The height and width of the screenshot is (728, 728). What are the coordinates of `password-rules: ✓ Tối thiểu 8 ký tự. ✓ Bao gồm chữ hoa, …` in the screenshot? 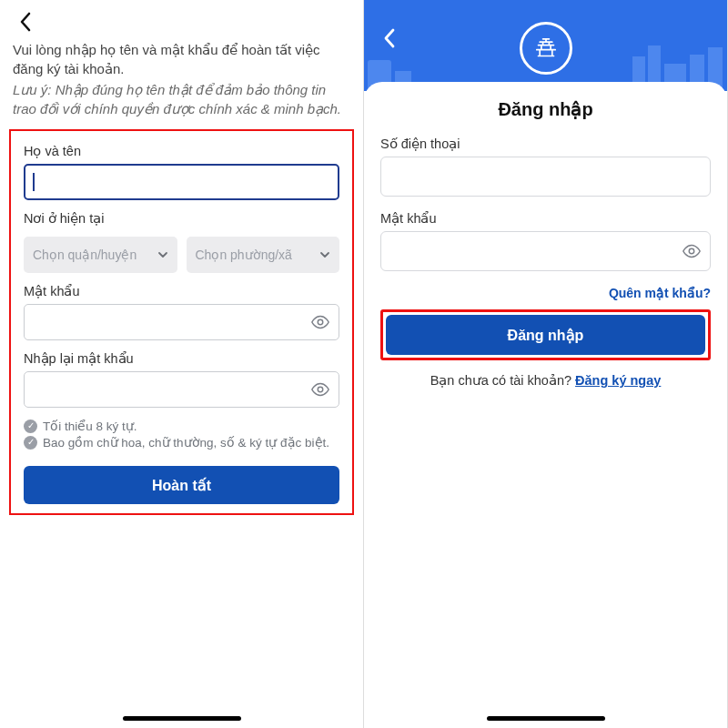 It's located at (182, 435).